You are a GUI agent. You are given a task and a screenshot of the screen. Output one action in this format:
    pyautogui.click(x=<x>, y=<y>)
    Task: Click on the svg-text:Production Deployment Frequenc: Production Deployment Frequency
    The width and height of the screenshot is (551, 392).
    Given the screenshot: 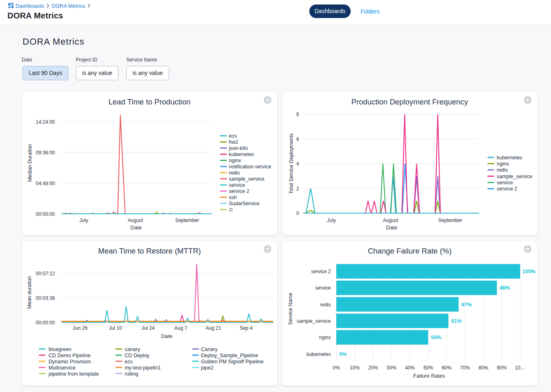 What is the action you would take?
    pyautogui.click(x=410, y=102)
    